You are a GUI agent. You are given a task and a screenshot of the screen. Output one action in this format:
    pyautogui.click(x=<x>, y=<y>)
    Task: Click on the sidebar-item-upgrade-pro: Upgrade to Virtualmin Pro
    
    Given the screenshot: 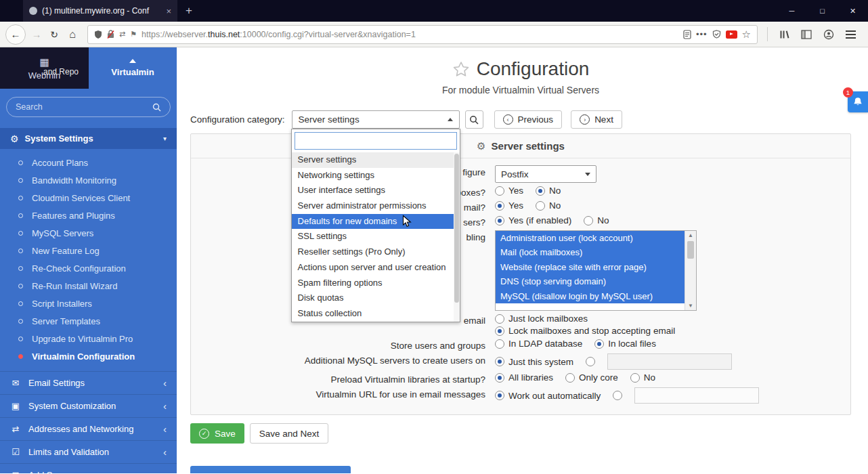 What is the action you would take?
    pyautogui.click(x=88, y=339)
    